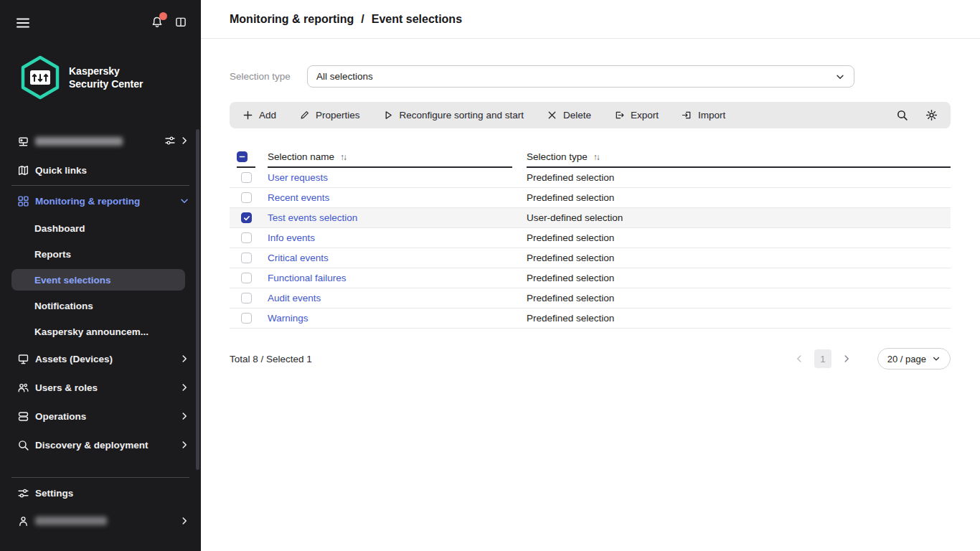 This screenshot has width=980, height=551. I want to click on selection-name-link: Recent events, so click(298, 198).